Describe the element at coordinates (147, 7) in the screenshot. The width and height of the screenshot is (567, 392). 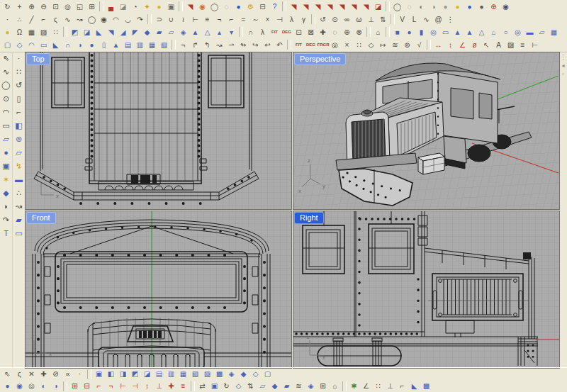
I see `named-view-key-icon: ✦` at that location.